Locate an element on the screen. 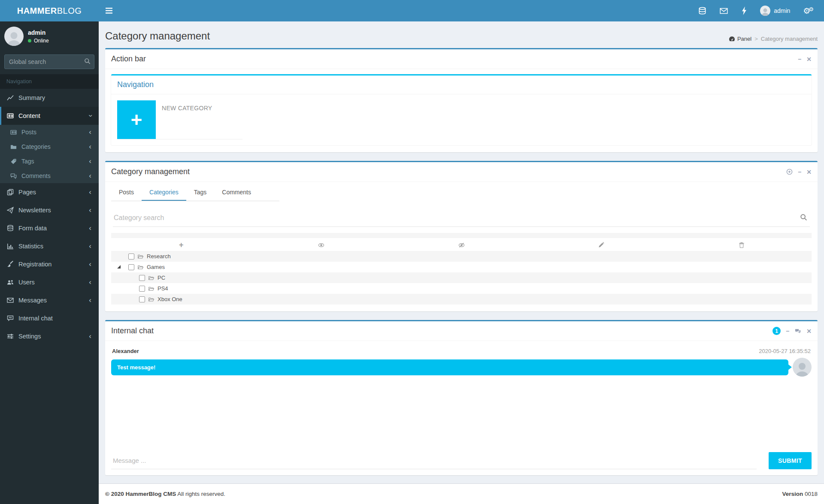 The width and height of the screenshot is (824, 504). global-search is located at coordinates (49, 62).